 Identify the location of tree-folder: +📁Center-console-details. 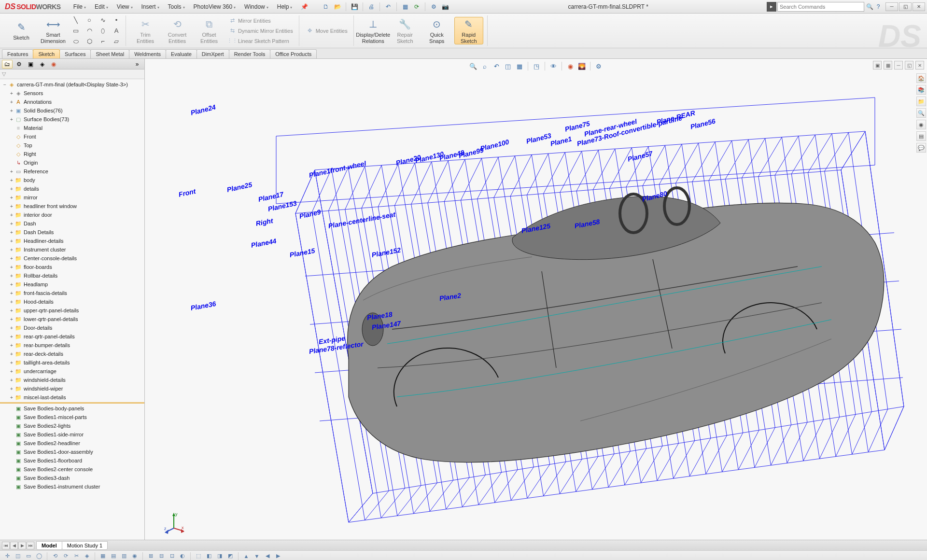
(72, 258).